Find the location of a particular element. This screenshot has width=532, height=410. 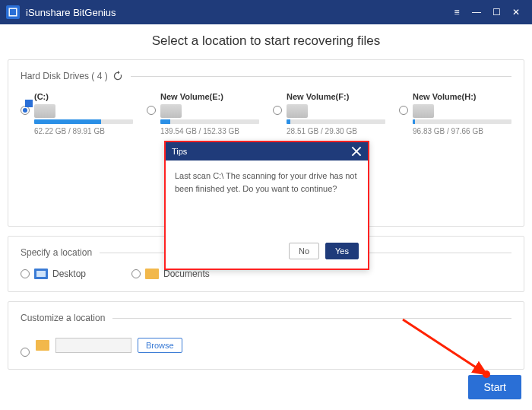

drives-heading: Hard Disk Drives ( 4 ) is located at coordinates (64, 76).